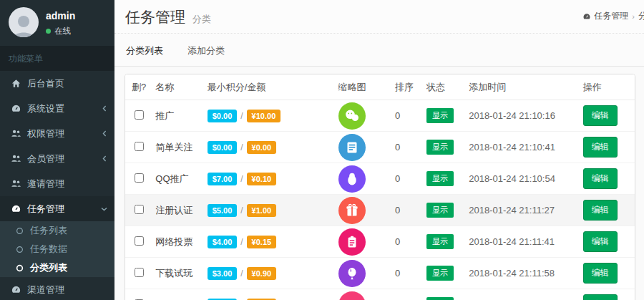 The image size is (644, 300). Describe the element at coordinates (60, 32) in the screenshot. I see `user-status: 在线` at that location.